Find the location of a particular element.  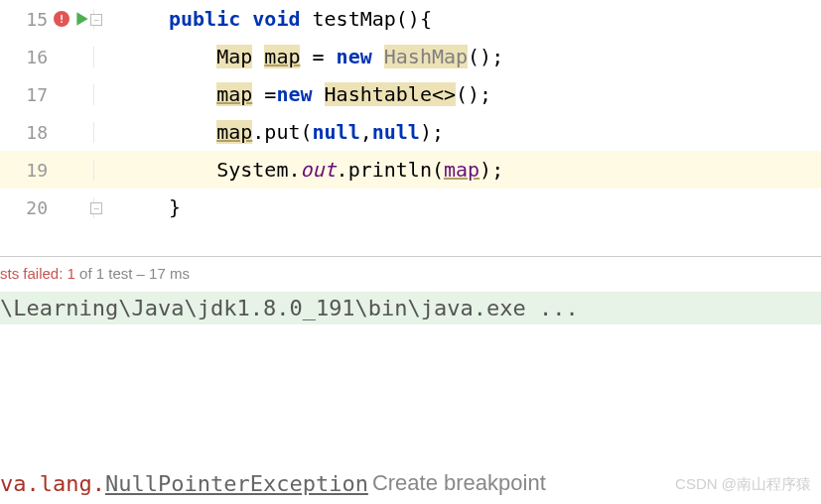

code-content: } is located at coordinates (137, 207).